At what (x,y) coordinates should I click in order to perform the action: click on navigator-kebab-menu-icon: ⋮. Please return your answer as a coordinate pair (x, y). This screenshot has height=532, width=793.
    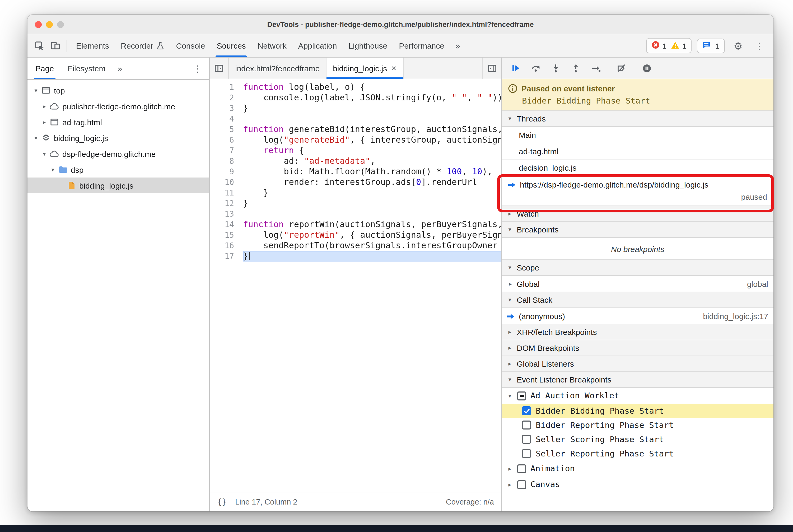
    Looking at the image, I should click on (197, 69).